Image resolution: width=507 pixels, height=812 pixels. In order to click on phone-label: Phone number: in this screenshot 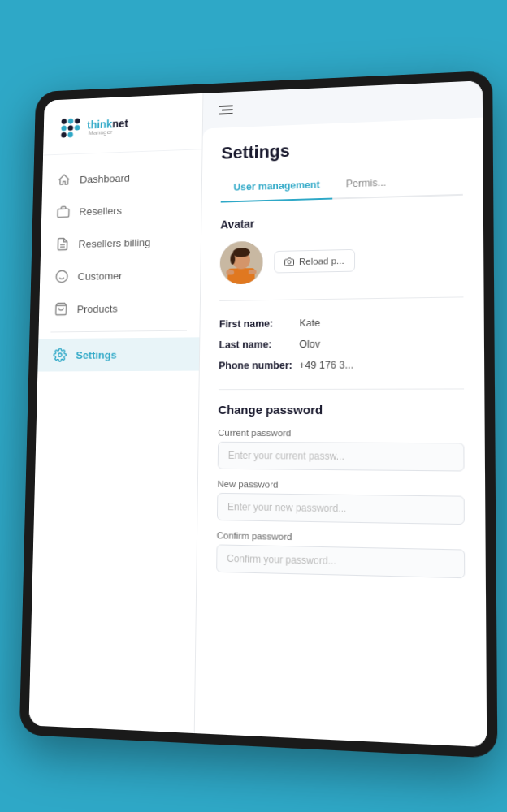, I will do `click(258, 365)`.